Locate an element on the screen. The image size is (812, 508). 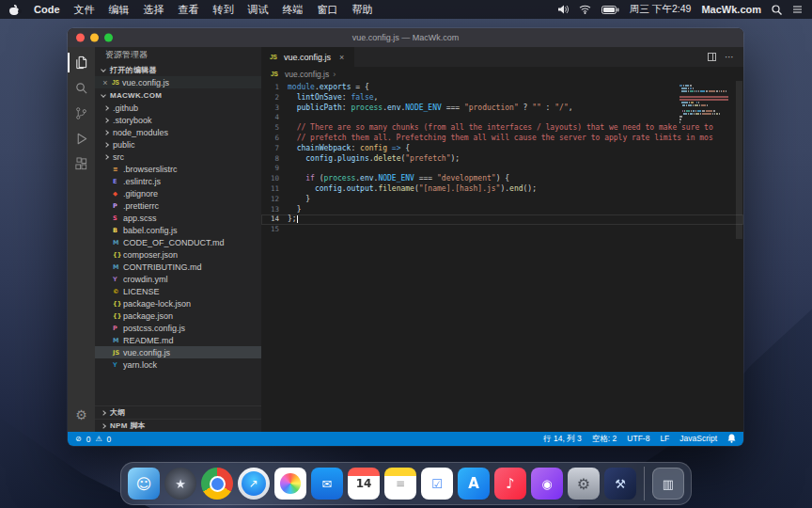
dock-chrome-icon is located at coordinates (217, 484).